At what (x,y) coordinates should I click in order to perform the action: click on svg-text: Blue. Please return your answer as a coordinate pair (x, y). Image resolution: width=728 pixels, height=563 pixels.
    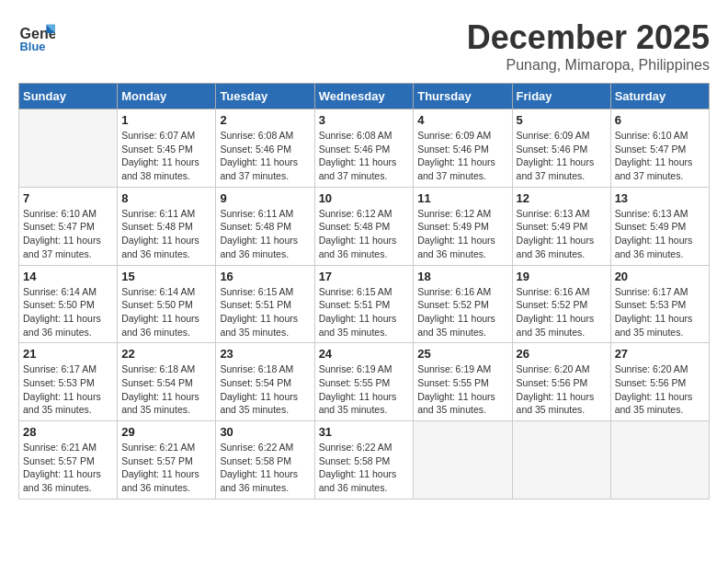
    Looking at the image, I should click on (33, 46).